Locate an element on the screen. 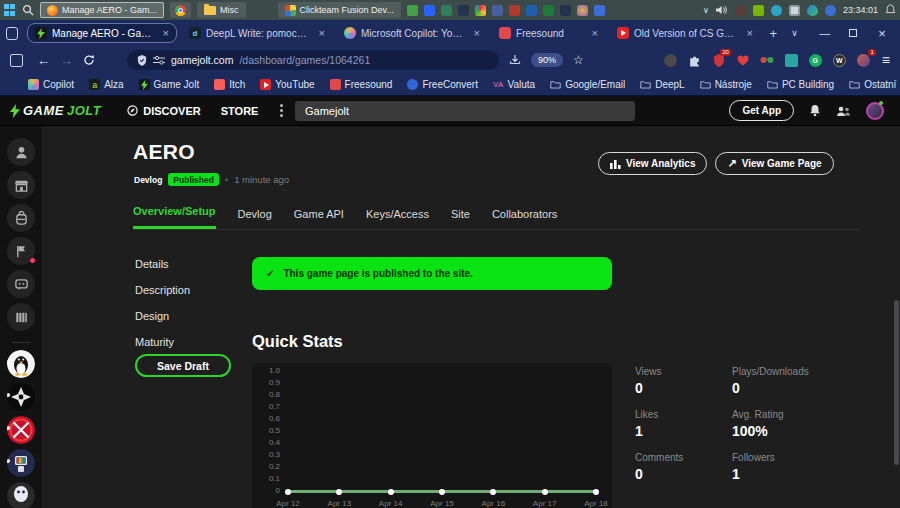 This screenshot has height=508, width=900. task-button-chrome is located at coordinates (180, 10).